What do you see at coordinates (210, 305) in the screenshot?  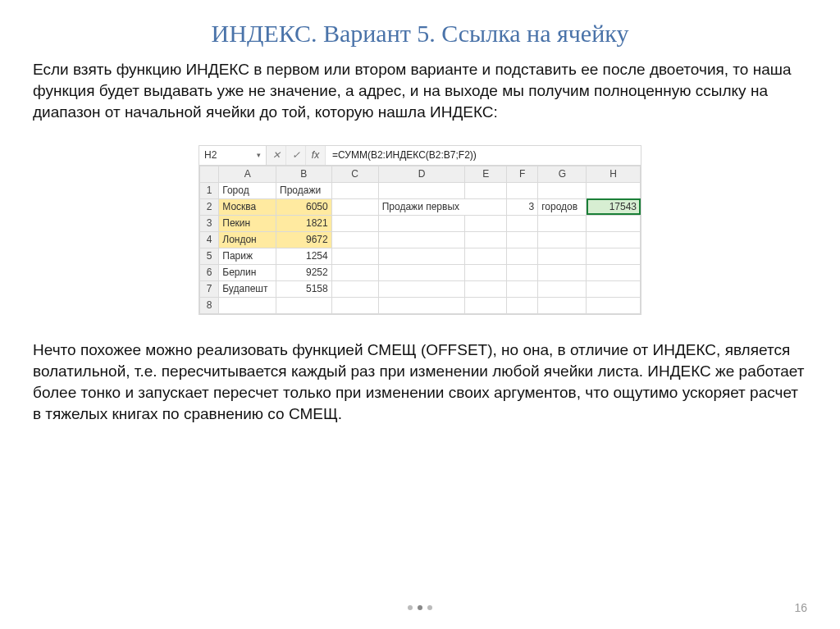 I see `row-header: 8` at bounding box center [210, 305].